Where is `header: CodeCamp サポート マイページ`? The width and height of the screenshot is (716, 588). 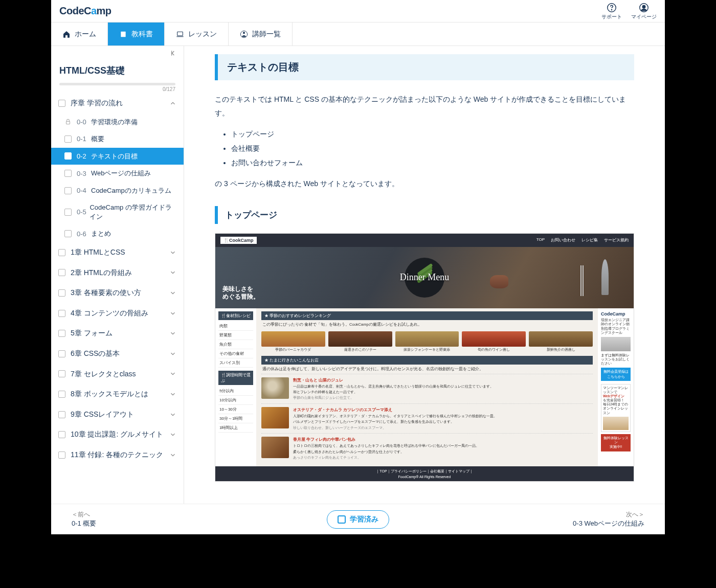
header: CodeCamp サポート マイページ is located at coordinates (358, 11).